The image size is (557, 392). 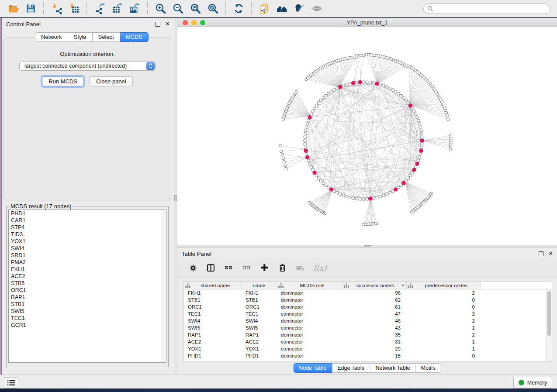 What do you see at coordinates (11, 383) in the screenshot?
I see `task-history-button` at bounding box center [11, 383].